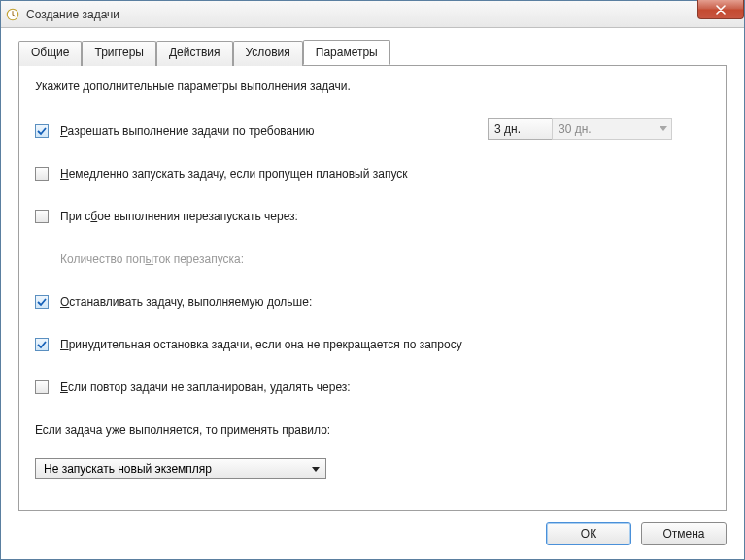 Image resolution: width=745 pixels, height=560 pixels. What do you see at coordinates (51, 53) in the screenshot?
I see `tab-general: Общие` at bounding box center [51, 53].